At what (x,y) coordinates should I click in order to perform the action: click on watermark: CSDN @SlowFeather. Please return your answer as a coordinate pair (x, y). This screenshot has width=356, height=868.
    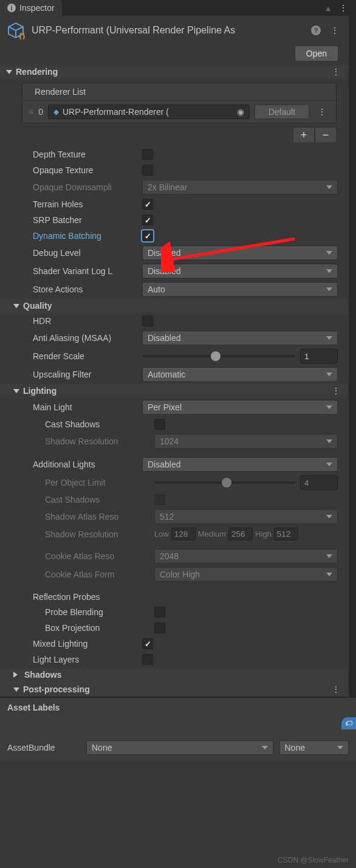
    Looking at the image, I should click on (313, 860).